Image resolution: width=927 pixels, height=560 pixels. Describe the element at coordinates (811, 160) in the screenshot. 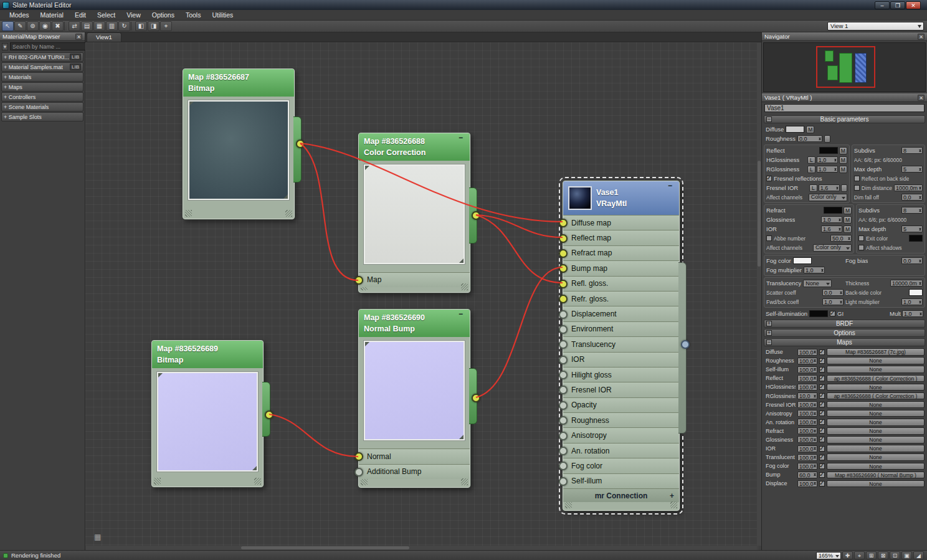

I see `hglossiness-lock-button: L` at that location.